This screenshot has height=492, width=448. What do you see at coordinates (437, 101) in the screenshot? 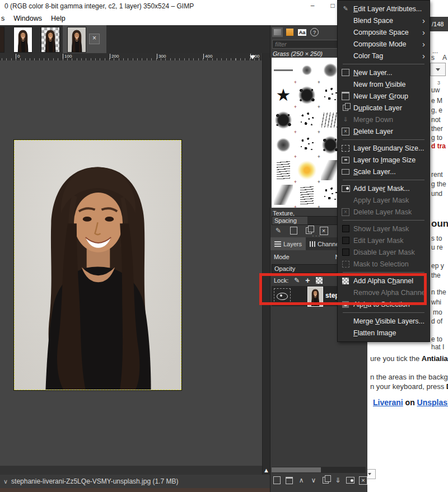
I see `web-fragment: e M` at bounding box center [437, 101].